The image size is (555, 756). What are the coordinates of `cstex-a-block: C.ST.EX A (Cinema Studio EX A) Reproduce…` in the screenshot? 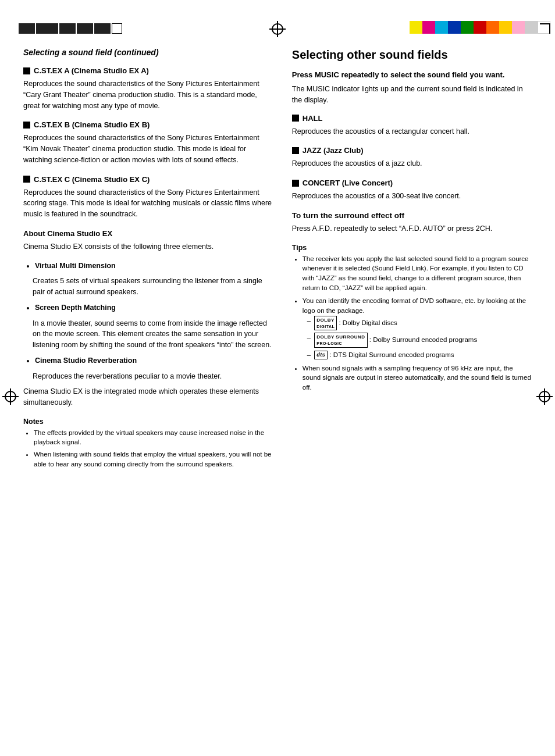 It's located at (148, 88).